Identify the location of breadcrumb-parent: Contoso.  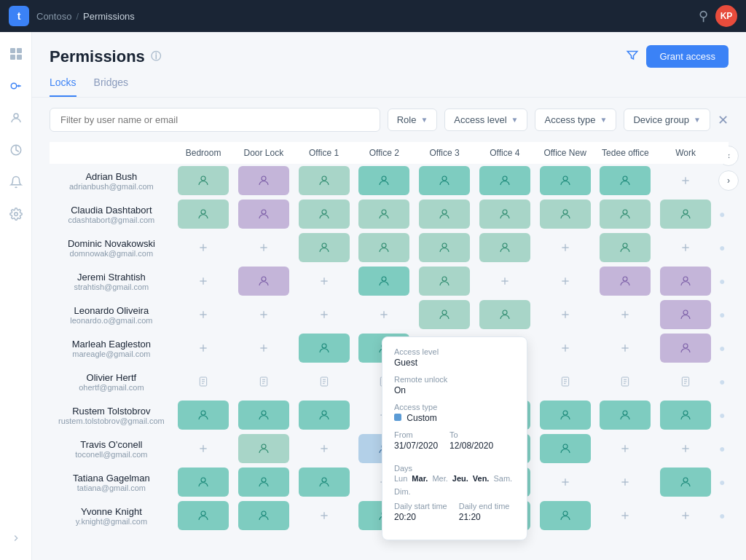
(54, 16).